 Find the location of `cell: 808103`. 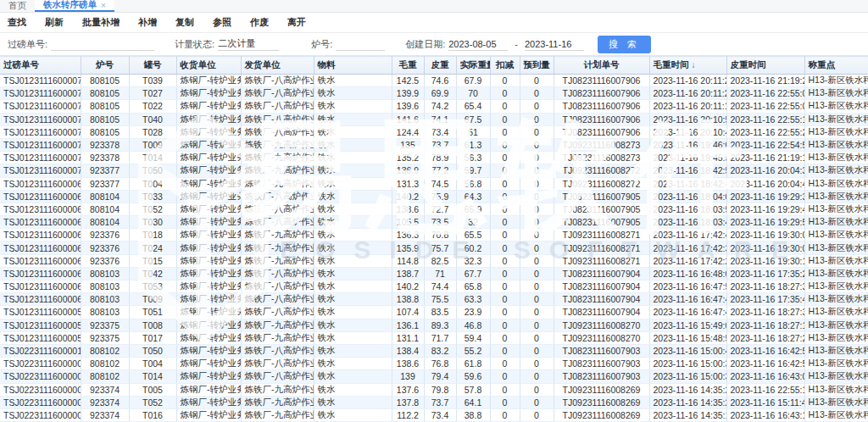

cell: 808103 is located at coordinates (105, 273).